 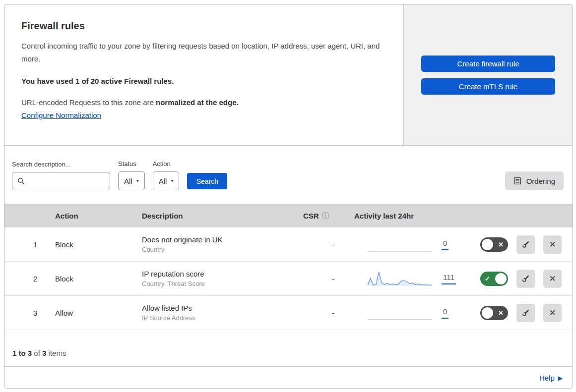 I want to click on activity-count-link: 111, so click(x=448, y=279).